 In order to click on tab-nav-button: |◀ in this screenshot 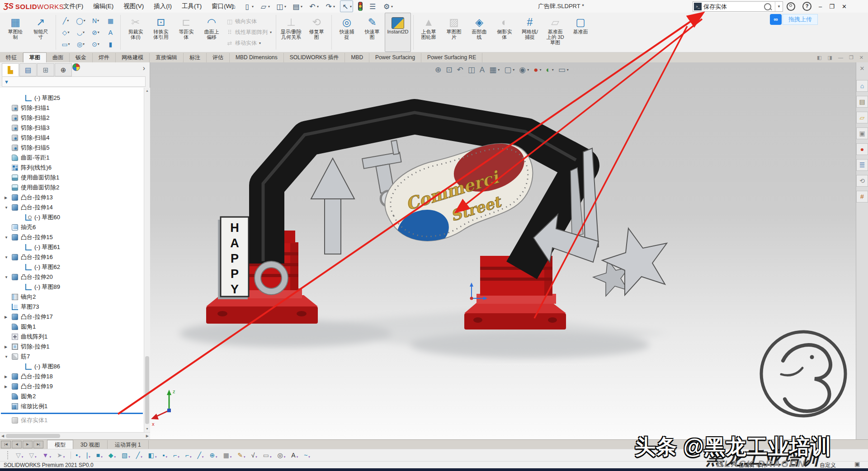, I will do `click(6, 445)`.